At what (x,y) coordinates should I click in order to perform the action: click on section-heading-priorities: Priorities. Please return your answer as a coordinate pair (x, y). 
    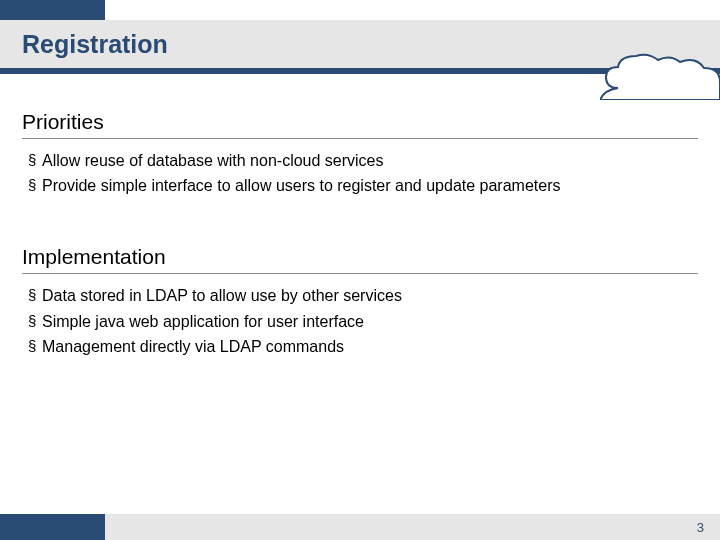
    Looking at the image, I should click on (360, 124).